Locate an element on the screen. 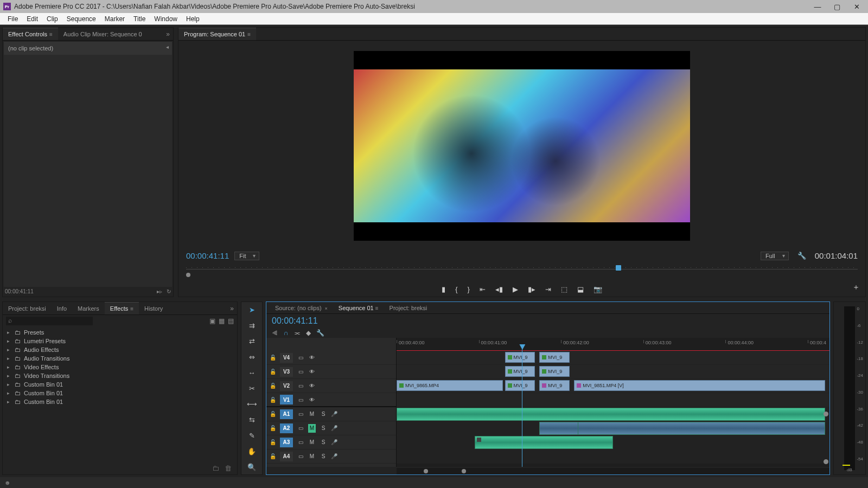  menu-title: Title is located at coordinates (139, 19).